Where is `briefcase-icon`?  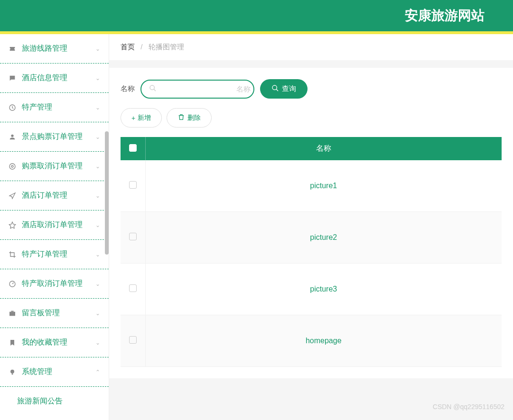
briefcase-icon is located at coordinates (12, 313).